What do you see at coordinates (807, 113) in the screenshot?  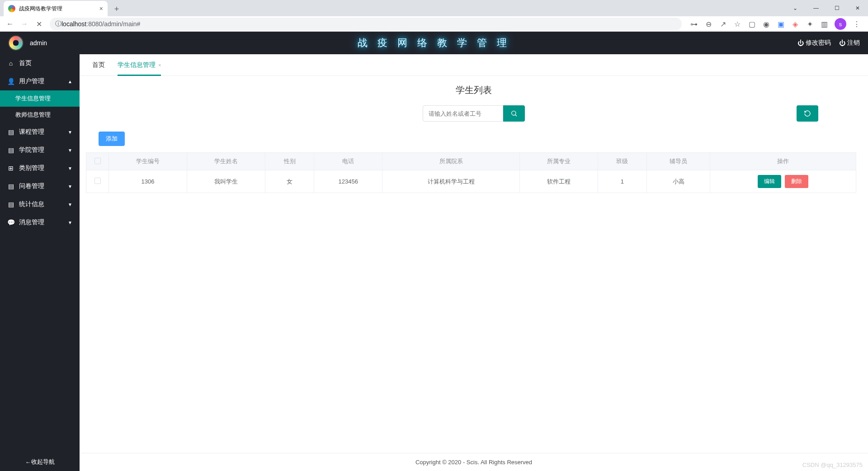 I see `refresh-icon` at bounding box center [807, 113].